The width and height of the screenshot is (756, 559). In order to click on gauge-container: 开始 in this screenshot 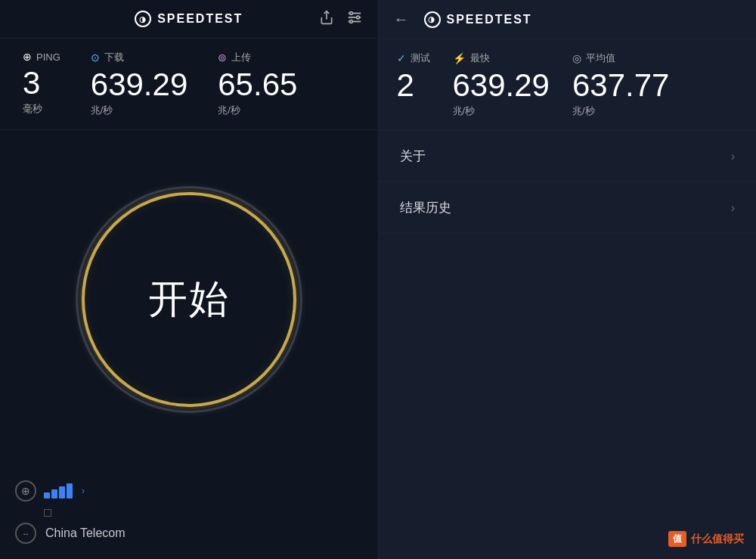, I will do `click(189, 300)`.